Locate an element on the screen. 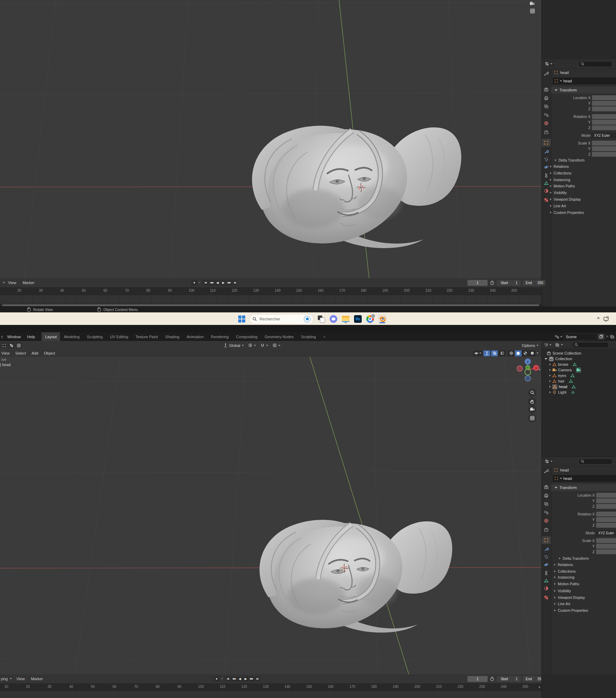 The height and width of the screenshot is (698, 616). timeline-scrollbar is located at coordinates (271, 305).